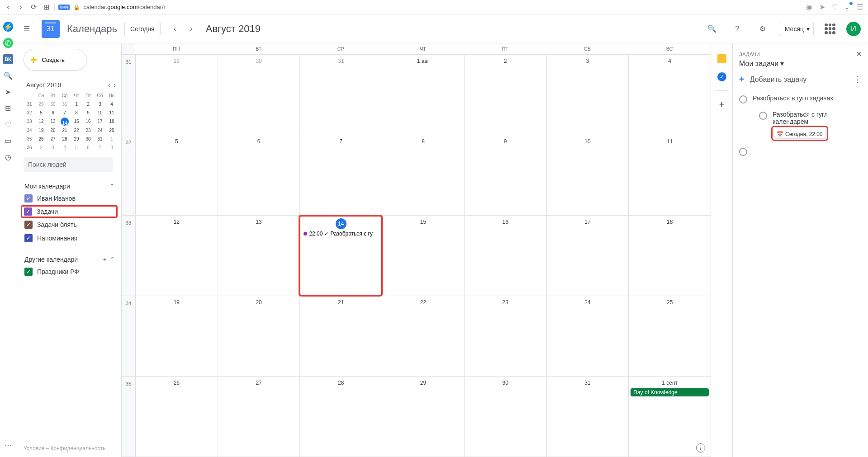 The width and height of the screenshot is (868, 457). Describe the element at coordinates (341, 141) in the screenshot. I see `day-number: 7` at that location.